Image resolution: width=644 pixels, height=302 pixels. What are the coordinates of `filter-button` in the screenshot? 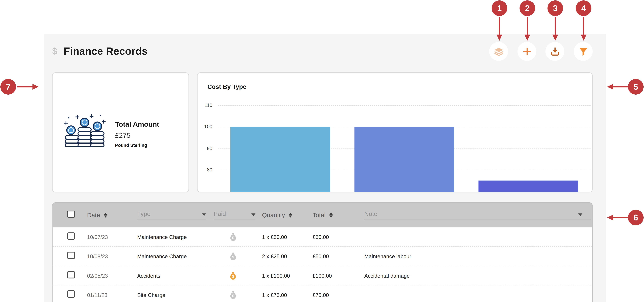 It's located at (583, 51).